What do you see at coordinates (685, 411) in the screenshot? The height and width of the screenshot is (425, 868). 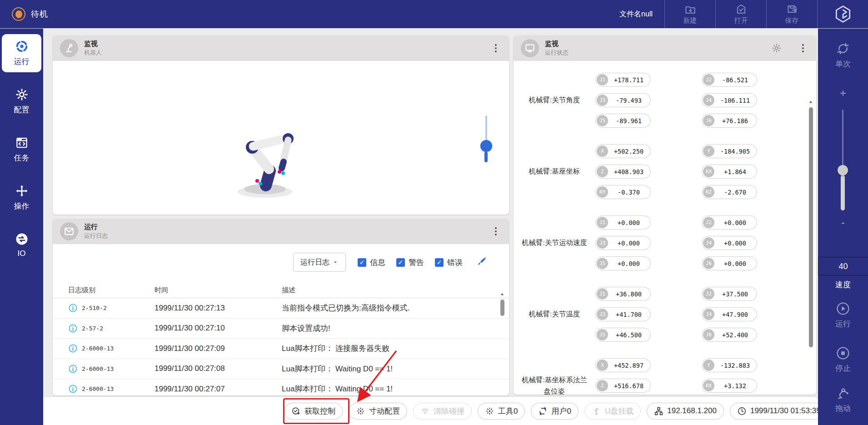 I see `ip-address-chip: 192.168.1.200` at bounding box center [685, 411].